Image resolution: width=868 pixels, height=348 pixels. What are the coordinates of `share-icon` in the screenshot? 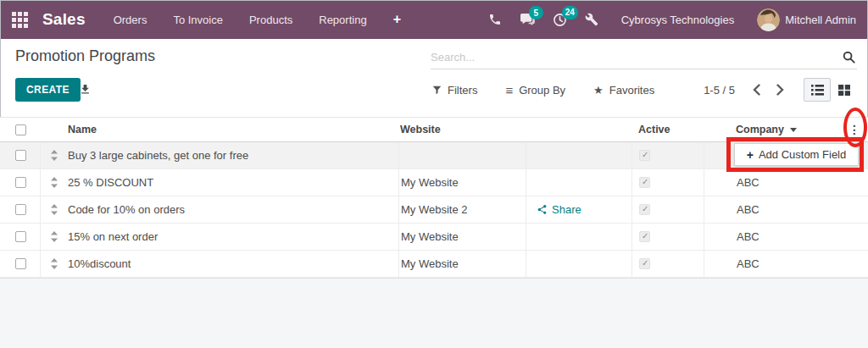 It's located at (542, 210).